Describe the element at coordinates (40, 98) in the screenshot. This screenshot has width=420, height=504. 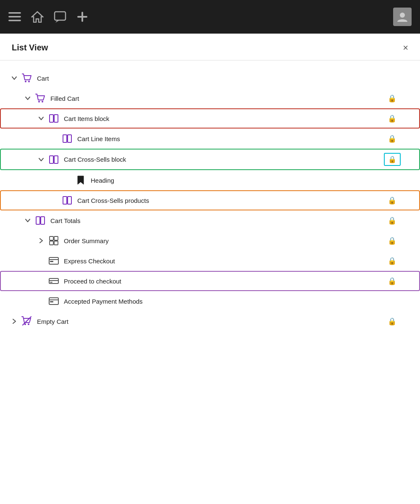
I see `cart-filled-icon` at that location.